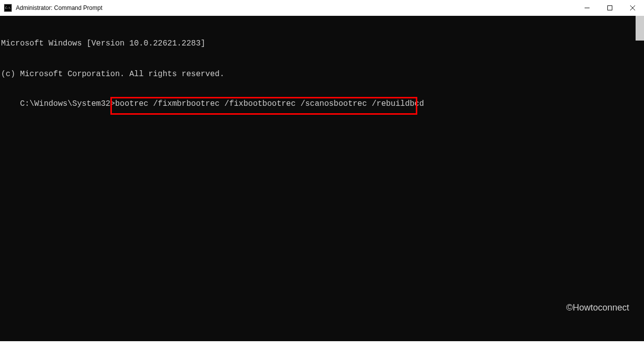 Image resolution: width=644 pixels, height=357 pixels. Describe the element at coordinates (59, 8) in the screenshot. I see `window-title: Administrator: Command Prompt` at that location.